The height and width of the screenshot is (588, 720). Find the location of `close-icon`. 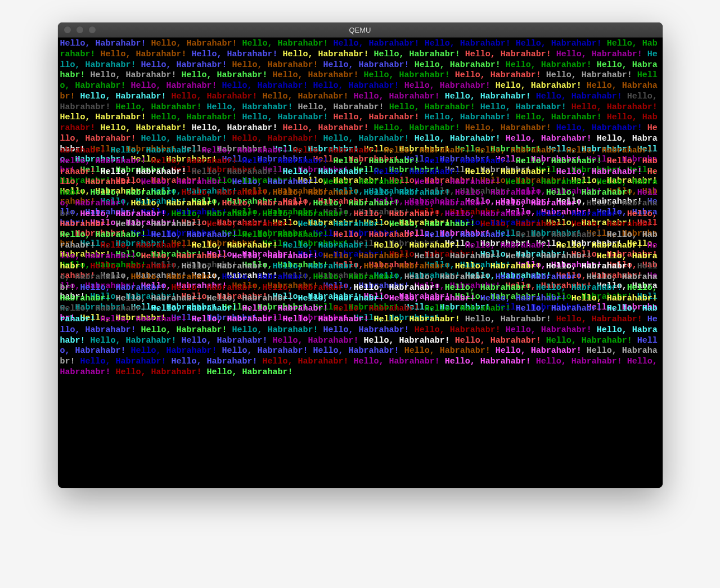

close-icon is located at coordinates (68, 30).